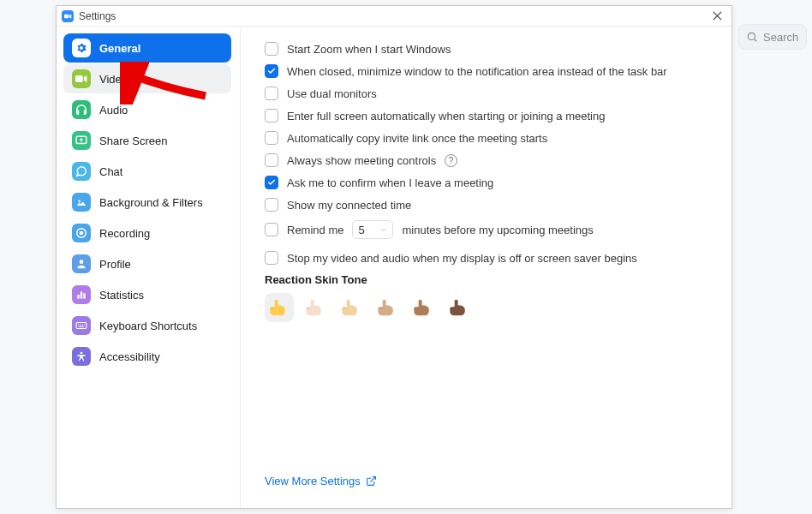  I want to click on close-button, so click(717, 16).